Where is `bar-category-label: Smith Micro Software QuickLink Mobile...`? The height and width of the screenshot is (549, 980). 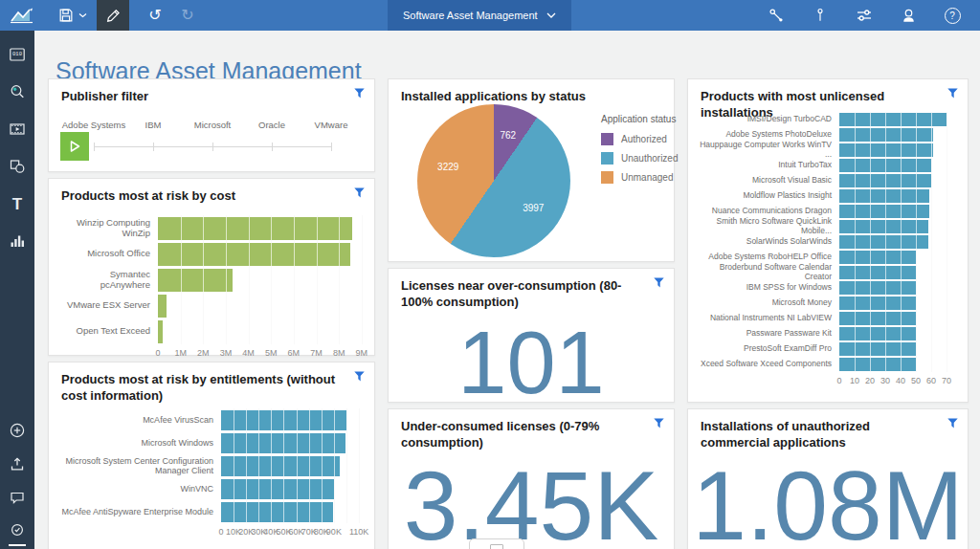 bar-category-label: Smith Micro Software QuickLink Mobile... is located at coordinates (768, 227).